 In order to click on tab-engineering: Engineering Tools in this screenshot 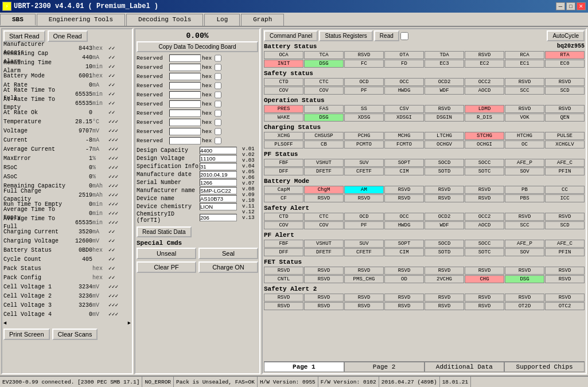, I will do `click(81, 19)`.